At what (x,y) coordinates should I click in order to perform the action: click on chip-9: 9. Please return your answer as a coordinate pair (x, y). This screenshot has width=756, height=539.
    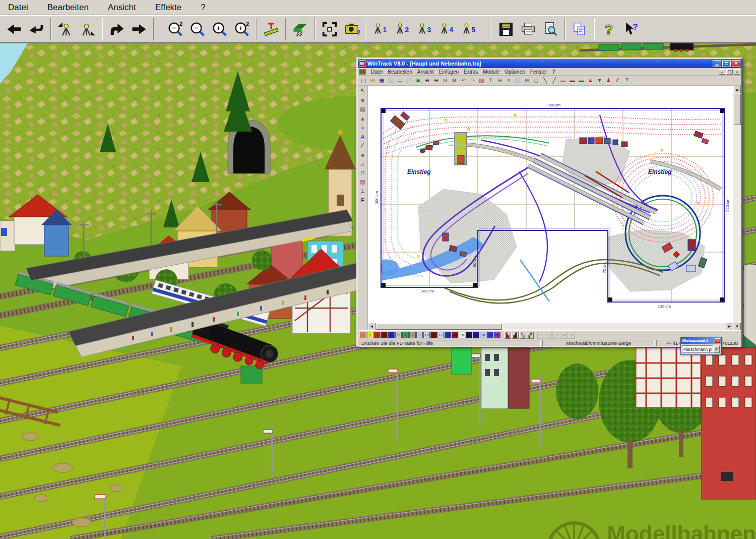
    Looking at the image, I should click on (419, 335).